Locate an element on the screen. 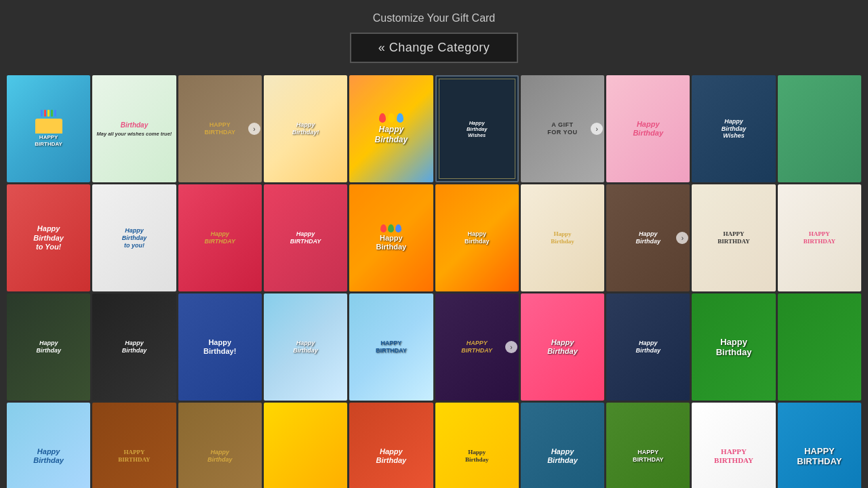 Image resolution: width=868 pixels, height=488 pixels. card-item: A GIFTFOR YOU› is located at coordinates (563, 129).